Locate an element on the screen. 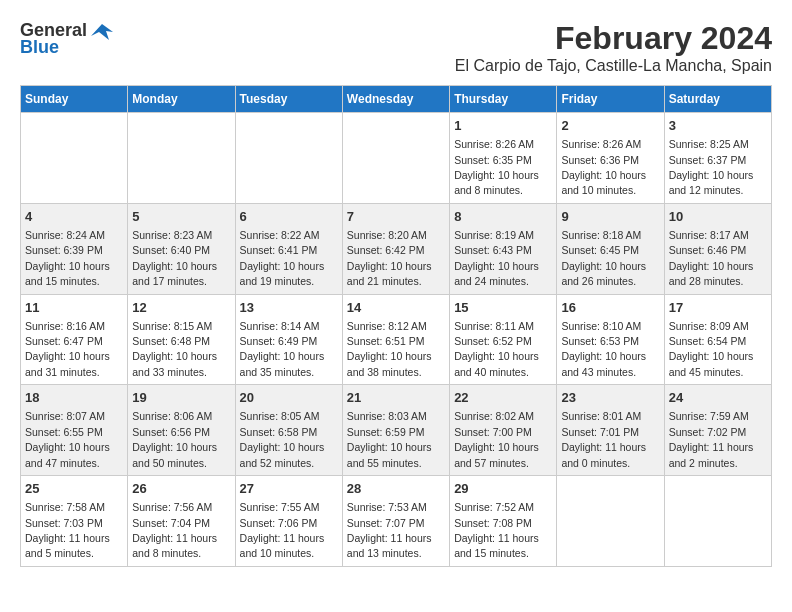 The height and width of the screenshot is (612, 792). day-number: 5 is located at coordinates (181, 217).